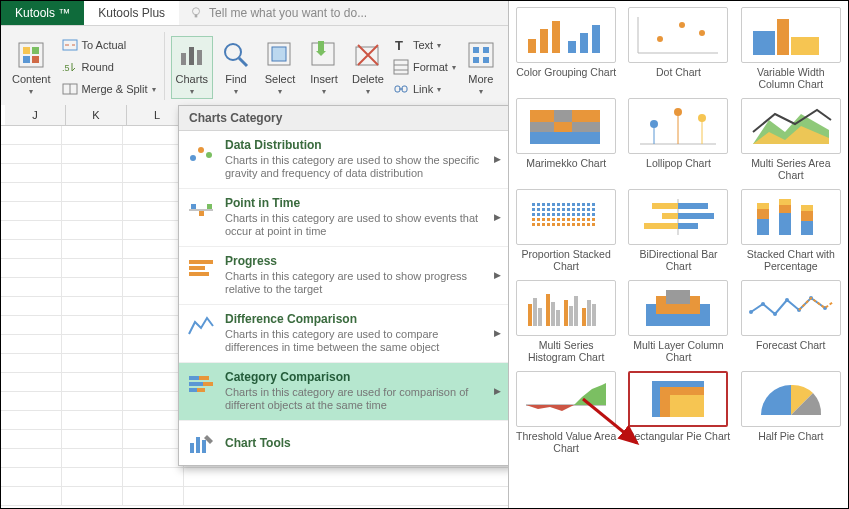  I want to click on chart-marimekko: Marimekko Chart, so click(566, 140).